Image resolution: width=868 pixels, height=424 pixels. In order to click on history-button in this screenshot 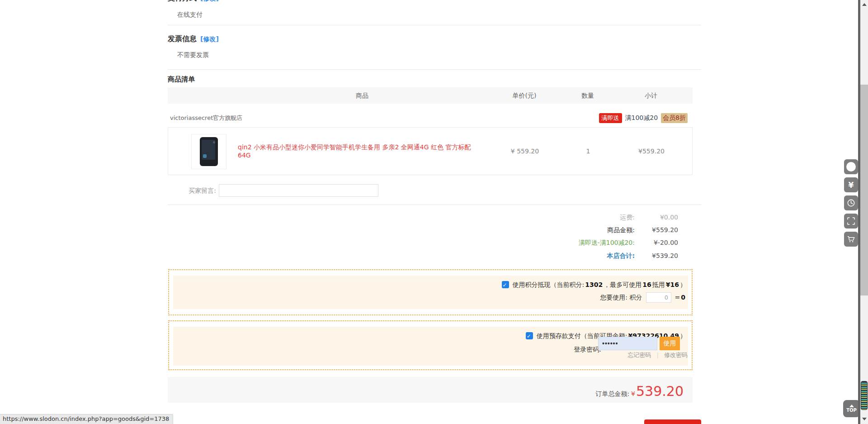, I will do `click(851, 203)`.